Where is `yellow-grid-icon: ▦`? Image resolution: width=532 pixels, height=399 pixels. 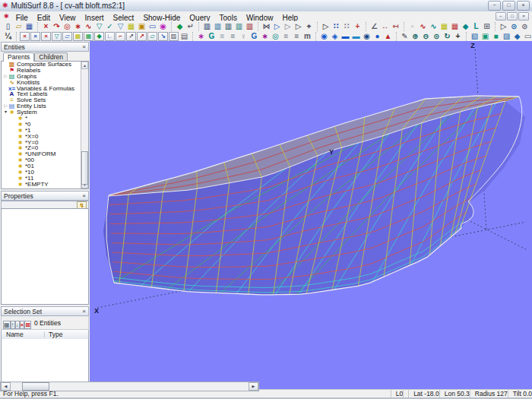
yellow-grid-icon: ▦ is located at coordinates (444, 27).